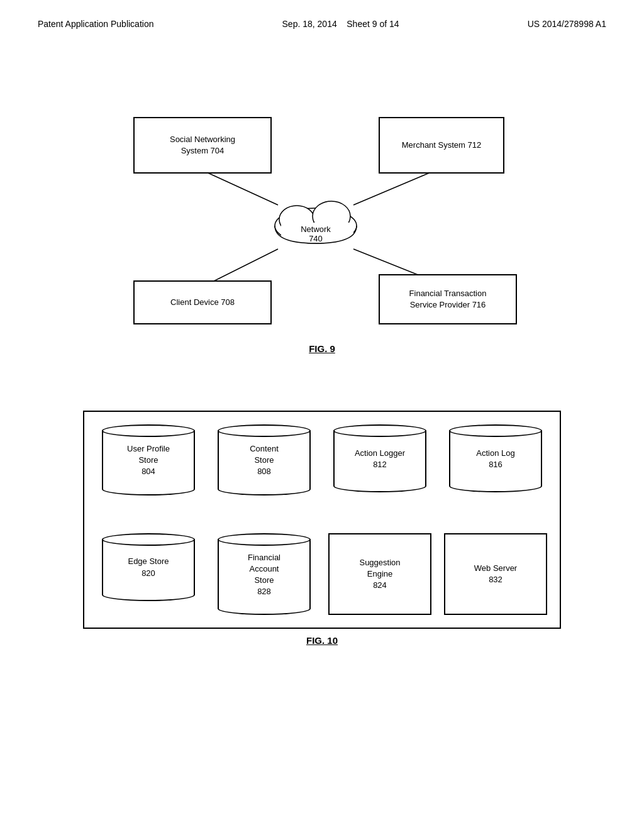  What do you see at coordinates (441, 145) in the screenshot?
I see `merchant-system-box: Merchant System 712` at bounding box center [441, 145].